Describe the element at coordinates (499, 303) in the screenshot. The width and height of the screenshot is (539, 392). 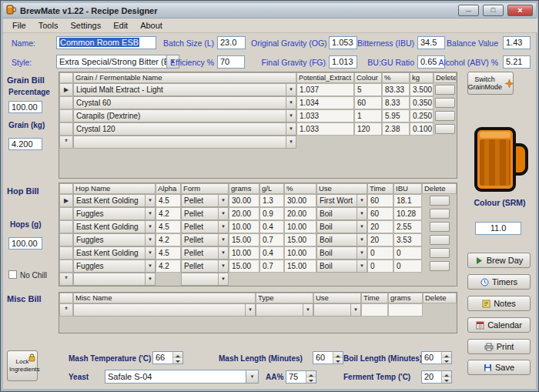
I see `notes-button: Notes` at that location.